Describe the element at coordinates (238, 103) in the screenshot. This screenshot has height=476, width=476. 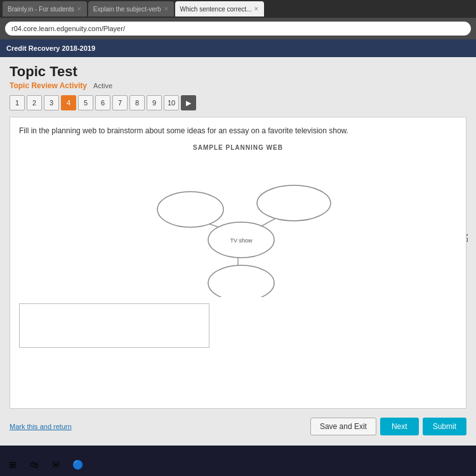
I see `question-nav: 1 2 3 4 5 6 7 8 9 10 ▶ 🖨` at that location.